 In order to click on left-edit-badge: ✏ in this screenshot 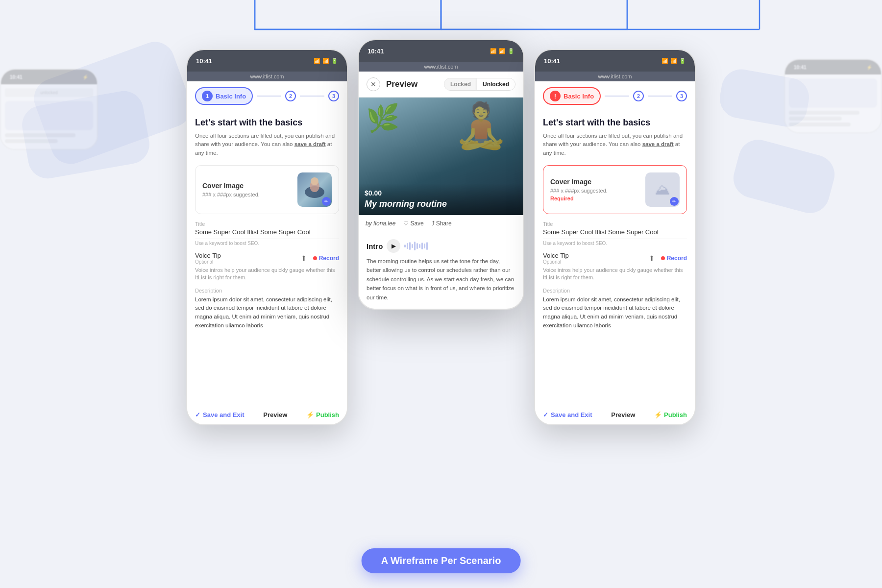, I will do `click(326, 201)`.